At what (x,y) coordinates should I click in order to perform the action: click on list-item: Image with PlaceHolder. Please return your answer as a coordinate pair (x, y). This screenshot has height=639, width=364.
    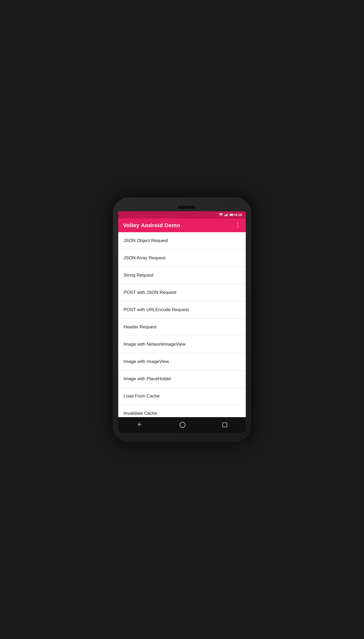
    Looking at the image, I should click on (182, 379).